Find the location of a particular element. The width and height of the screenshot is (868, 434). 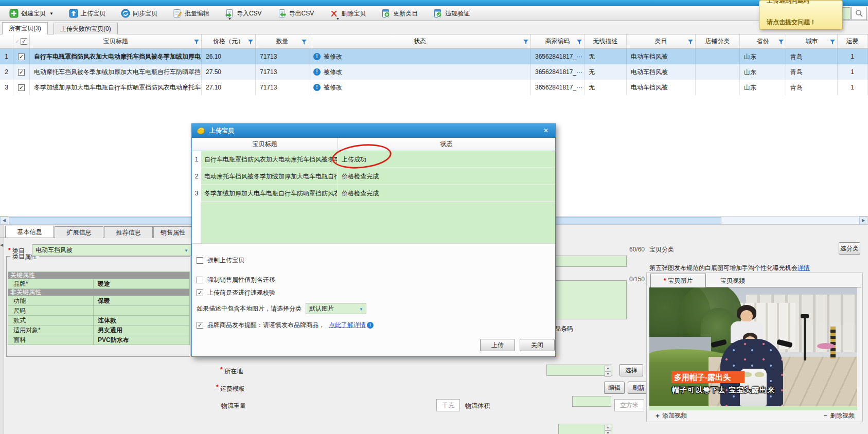

dialog-close-button: 关闭 is located at coordinates (537, 345).